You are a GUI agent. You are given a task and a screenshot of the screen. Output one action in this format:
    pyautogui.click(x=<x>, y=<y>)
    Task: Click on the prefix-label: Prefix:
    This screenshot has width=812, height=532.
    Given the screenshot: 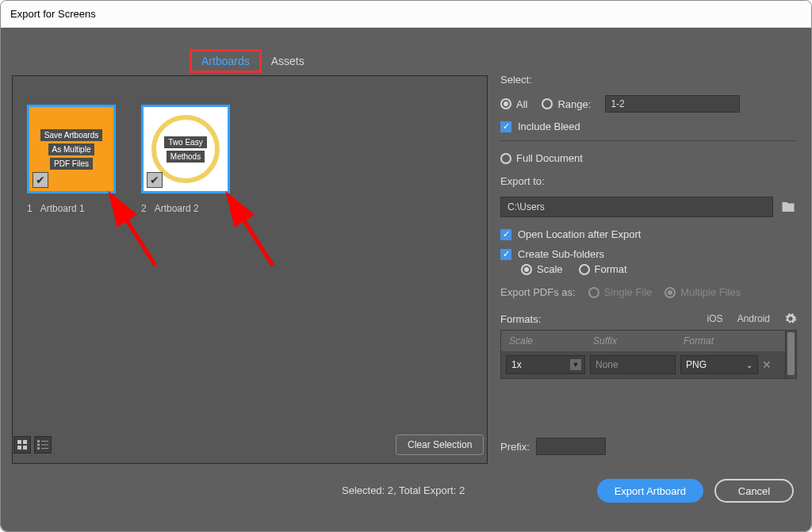 What is the action you would take?
    pyautogui.click(x=515, y=447)
    